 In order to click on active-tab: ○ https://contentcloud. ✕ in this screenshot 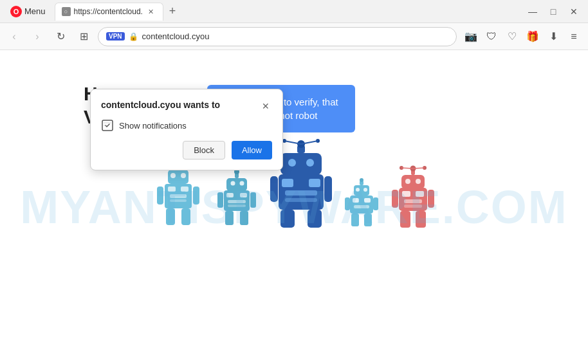, I will do `click(109, 12)`.